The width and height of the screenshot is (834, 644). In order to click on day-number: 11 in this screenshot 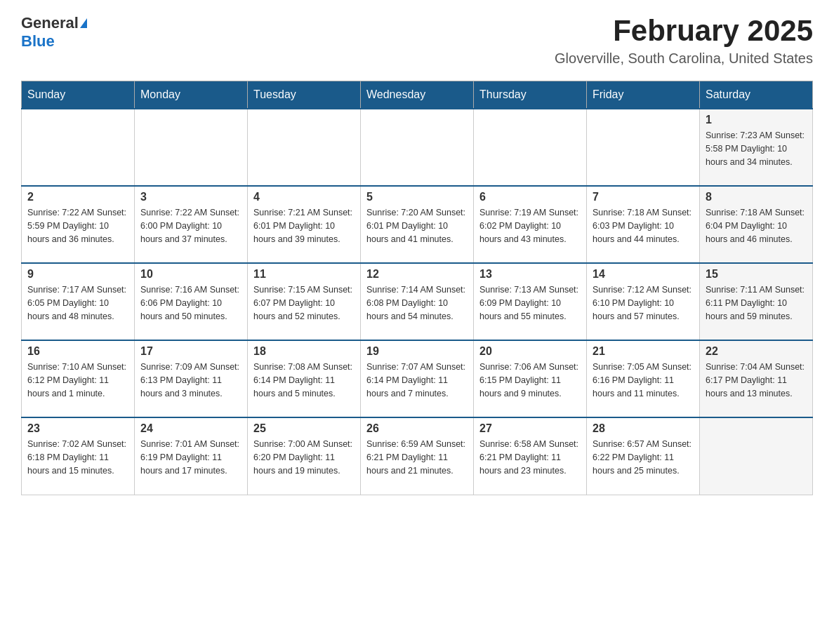, I will do `click(304, 274)`.